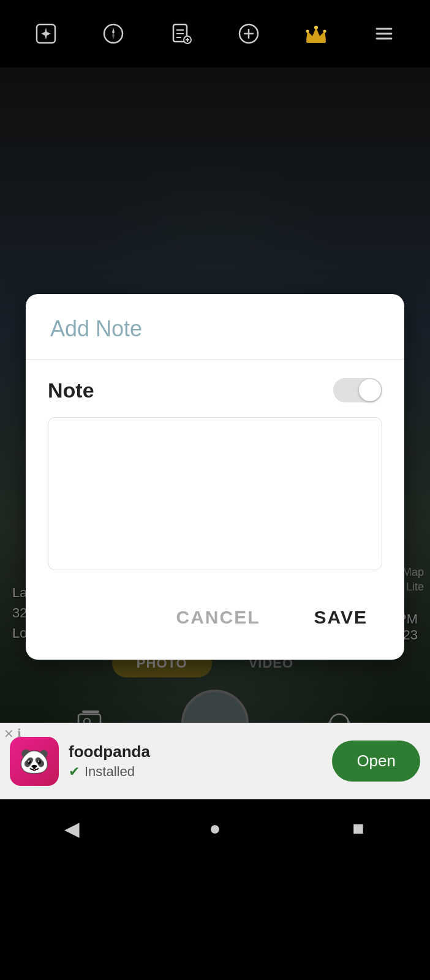 The height and width of the screenshot is (980, 430). What do you see at coordinates (46, 34) in the screenshot?
I see `sparkle-icon` at bounding box center [46, 34].